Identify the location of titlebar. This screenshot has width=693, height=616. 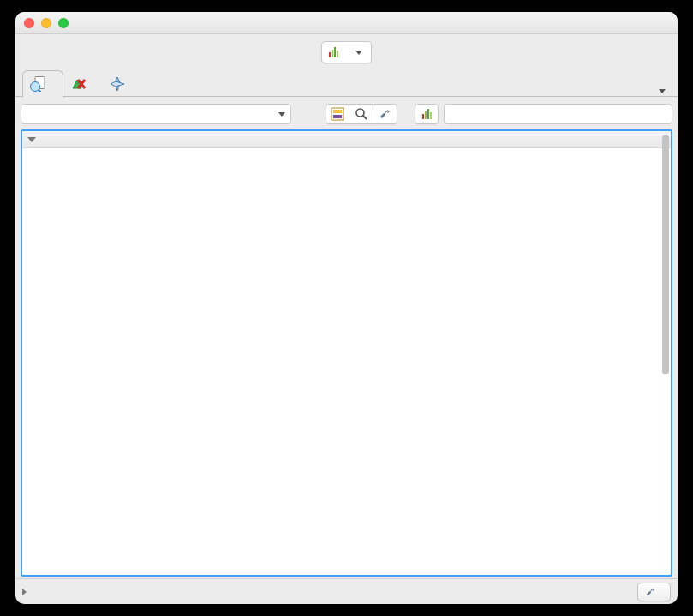
(346, 23).